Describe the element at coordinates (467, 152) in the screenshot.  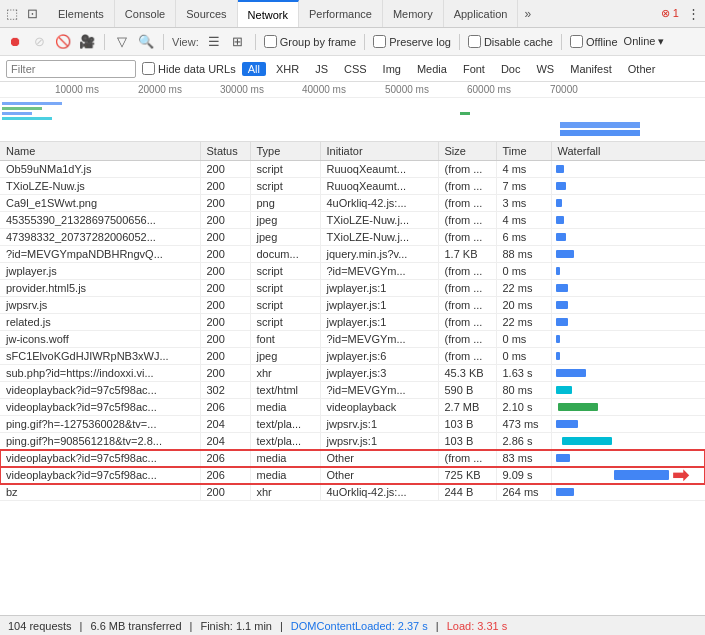
I see `header-size: Size` at that location.